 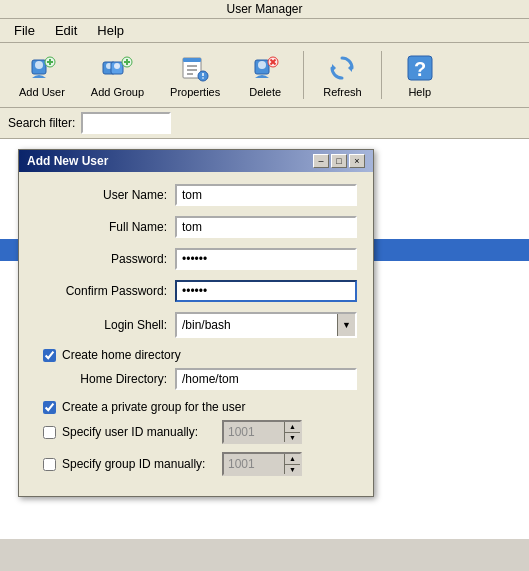 What do you see at coordinates (110, 30) in the screenshot?
I see `menu-help: Help` at bounding box center [110, 30].